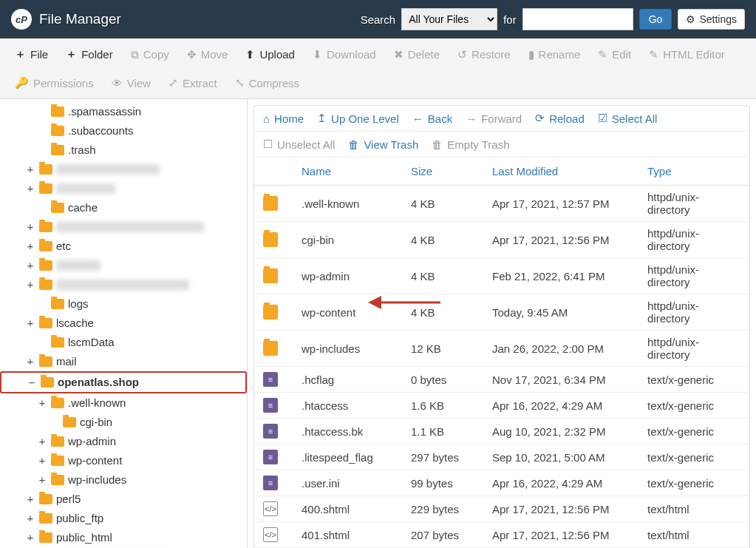  What do you see at coordinates (123, 362) in the screenshot?
I see `tree-item: +mail` at bounding box center [123, 362].